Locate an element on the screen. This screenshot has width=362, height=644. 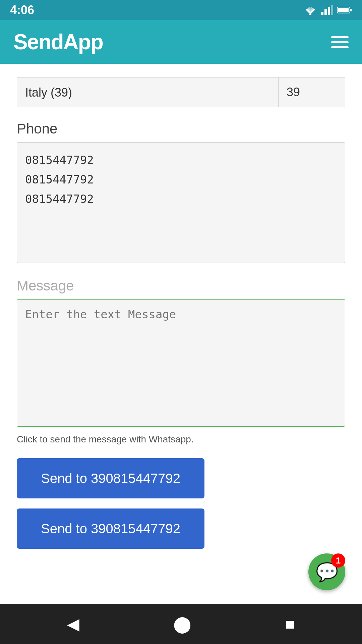
status-icons is located at coordinates (328, 10).